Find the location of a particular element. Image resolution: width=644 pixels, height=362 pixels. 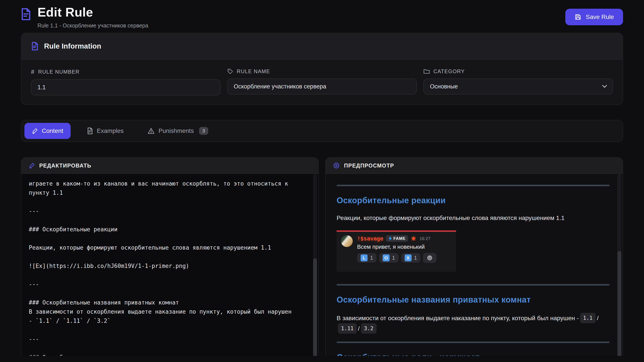

message-timestamp: 16:27 is located at coordinates (425, 239).